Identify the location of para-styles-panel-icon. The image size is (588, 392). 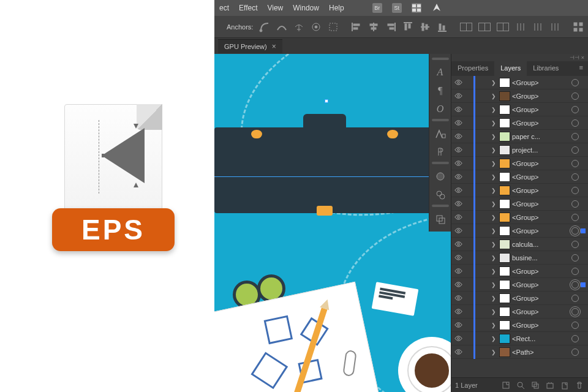
(440, 152).